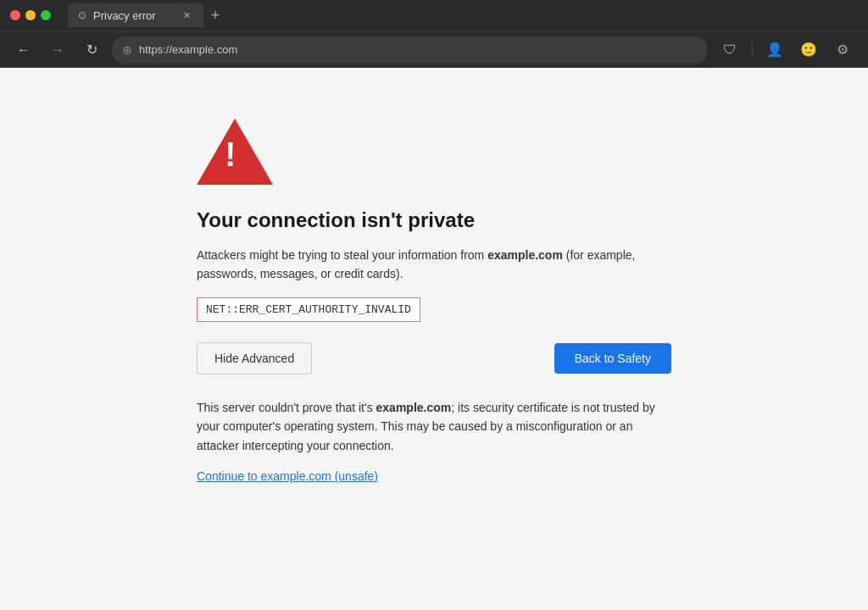 This screenshot has width=868, height=610. I want to click on warning-triangle-icon, so click(235, 152).